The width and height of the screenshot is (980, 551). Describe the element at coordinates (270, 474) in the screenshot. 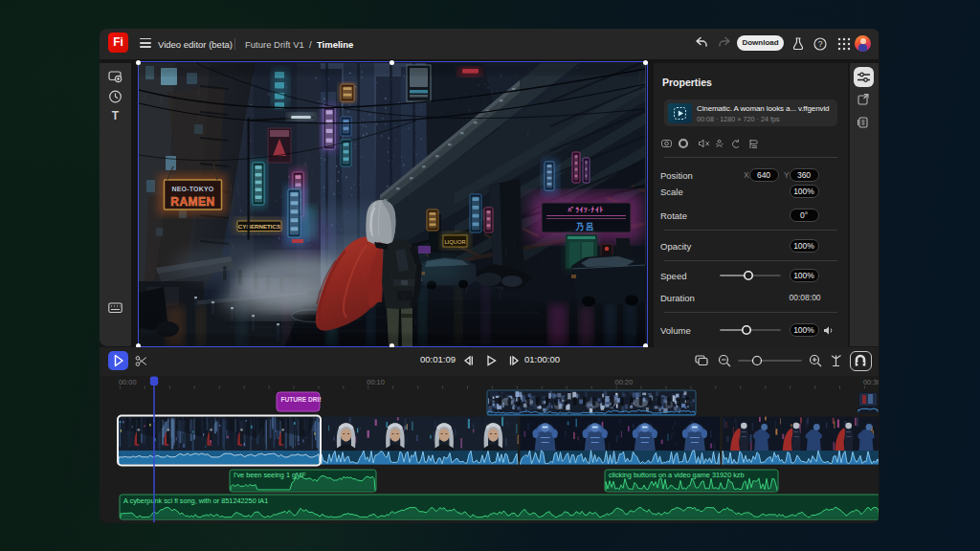

I see `svg-text: I've been seeing 1 gMF` at that location.